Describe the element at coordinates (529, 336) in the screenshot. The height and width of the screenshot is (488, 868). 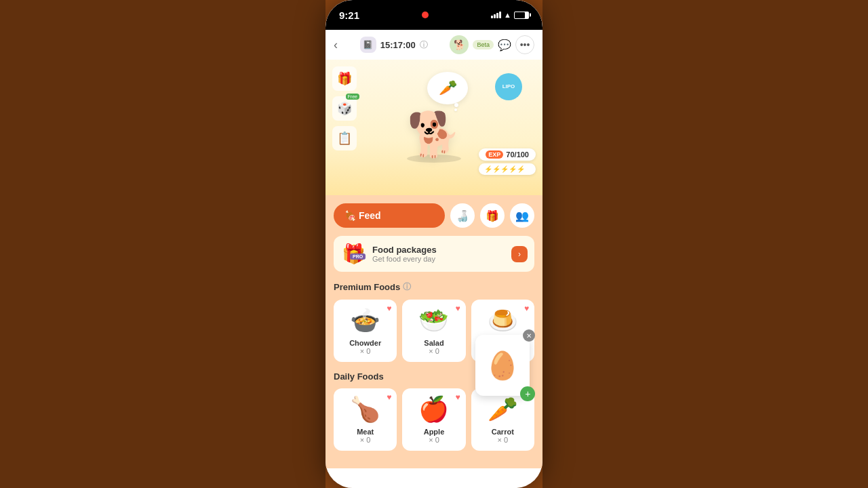
I see `close-egg-button: ✕` at that location.